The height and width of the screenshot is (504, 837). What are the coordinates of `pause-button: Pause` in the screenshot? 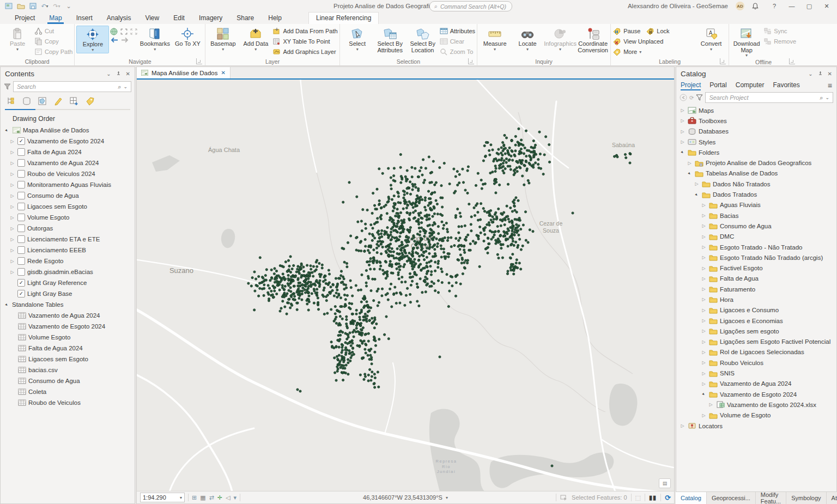 It's located at (627, 31).